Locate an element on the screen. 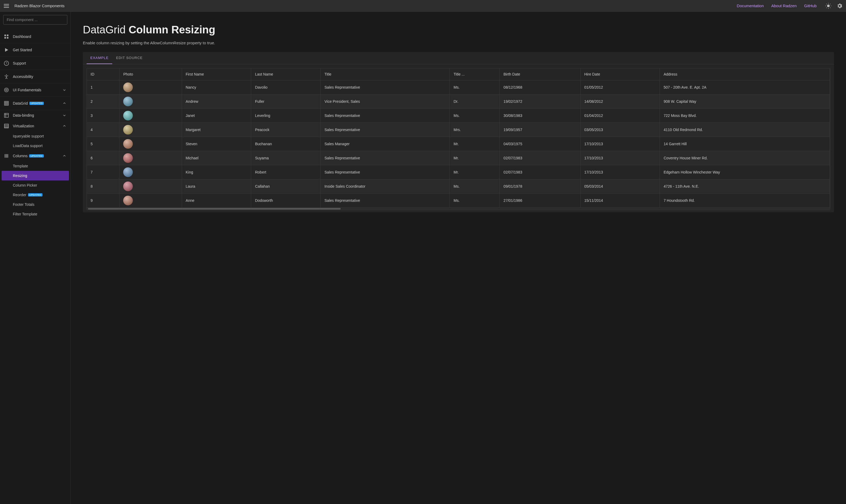  sidebar-item-datagrid: DataGridUPDATED is located at coordinates (35, 103).